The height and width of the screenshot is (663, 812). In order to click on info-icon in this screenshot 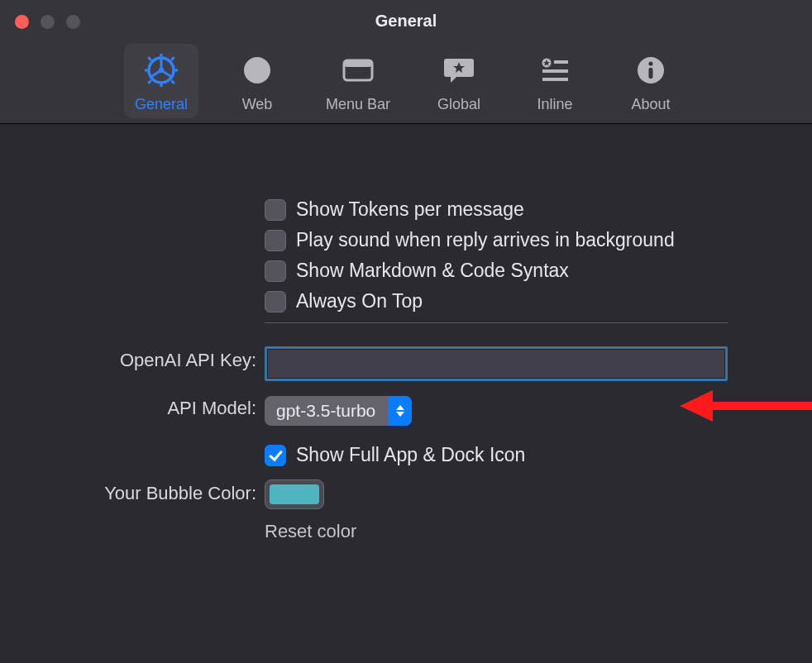, I will do `click(651, 70)`.